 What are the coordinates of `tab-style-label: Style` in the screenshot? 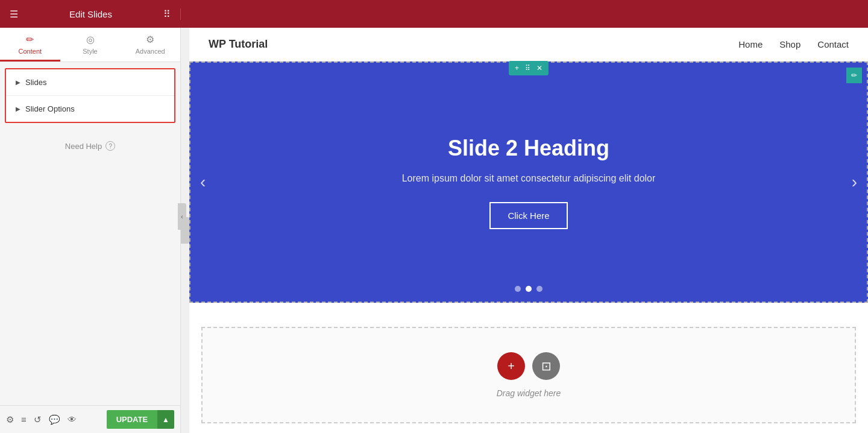 It's located at (90, 51).